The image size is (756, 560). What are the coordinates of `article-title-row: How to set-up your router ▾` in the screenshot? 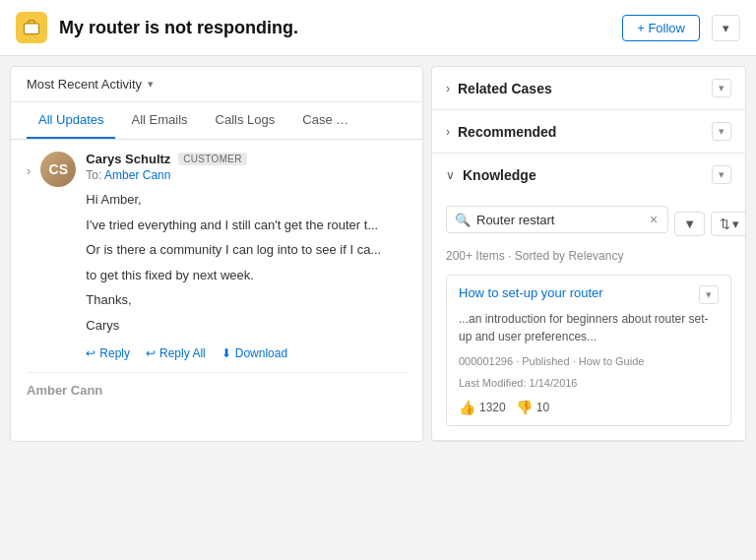 It's located at (589, 295).